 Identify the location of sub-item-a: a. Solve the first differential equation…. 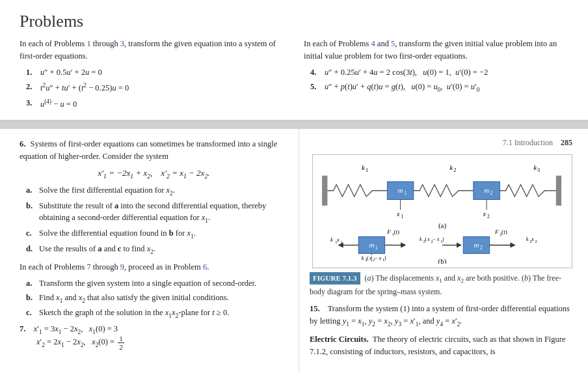
(157, 191).